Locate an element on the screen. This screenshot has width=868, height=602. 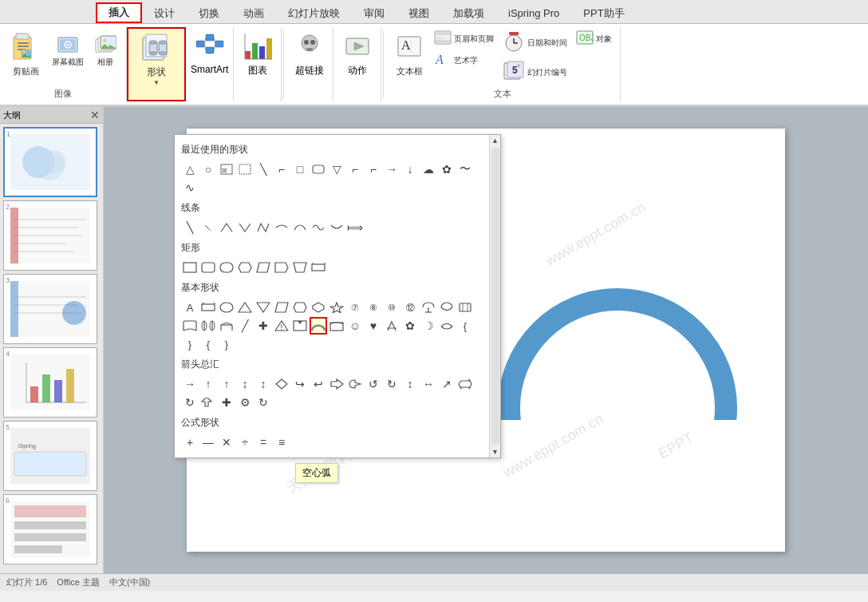
scroll-down-arrow: ▼ is located at coordinates (495, 452).